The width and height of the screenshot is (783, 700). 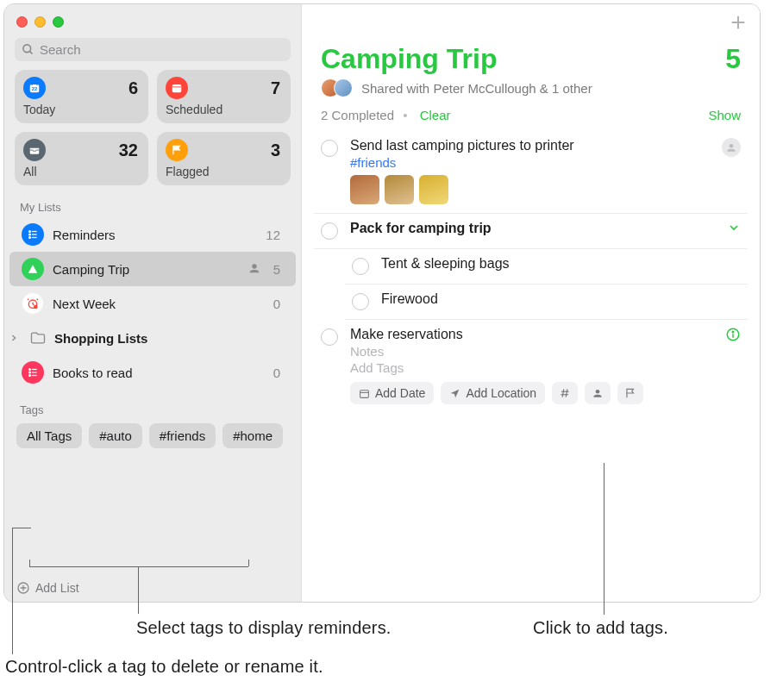 I want to click on chevron-right-icon, so click(x=15, y=338).